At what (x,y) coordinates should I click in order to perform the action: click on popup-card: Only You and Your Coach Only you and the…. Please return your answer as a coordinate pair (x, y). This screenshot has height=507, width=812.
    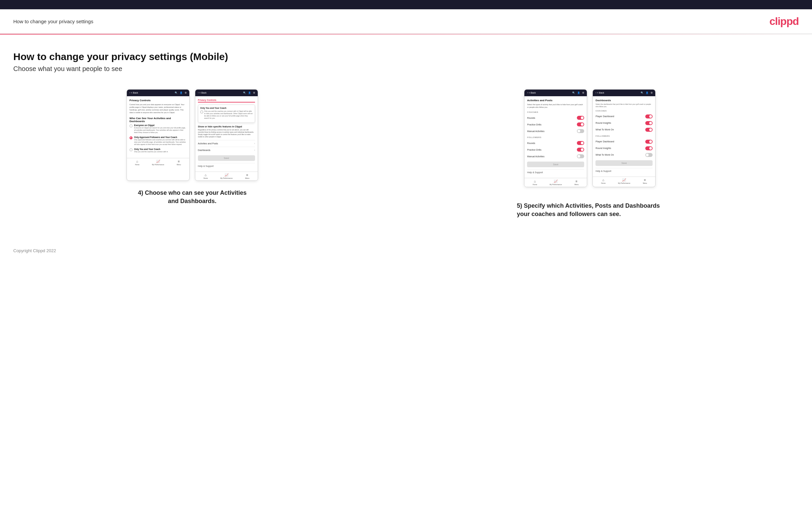
    Looking at the image, I should click on (226, 114).